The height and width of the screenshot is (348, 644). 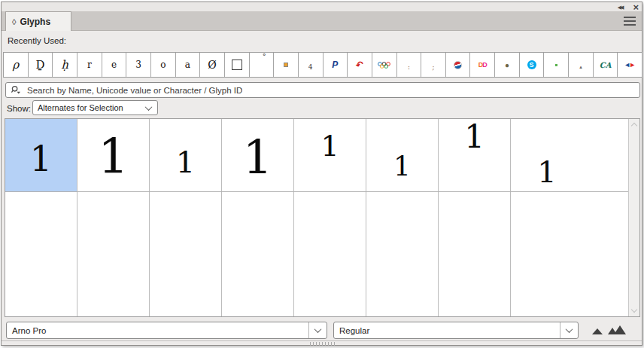 What do you see at coordinates (360, 65) in the screenshot?
I see `glyph-red-swash: ↶` at bounding box center [360, 65].